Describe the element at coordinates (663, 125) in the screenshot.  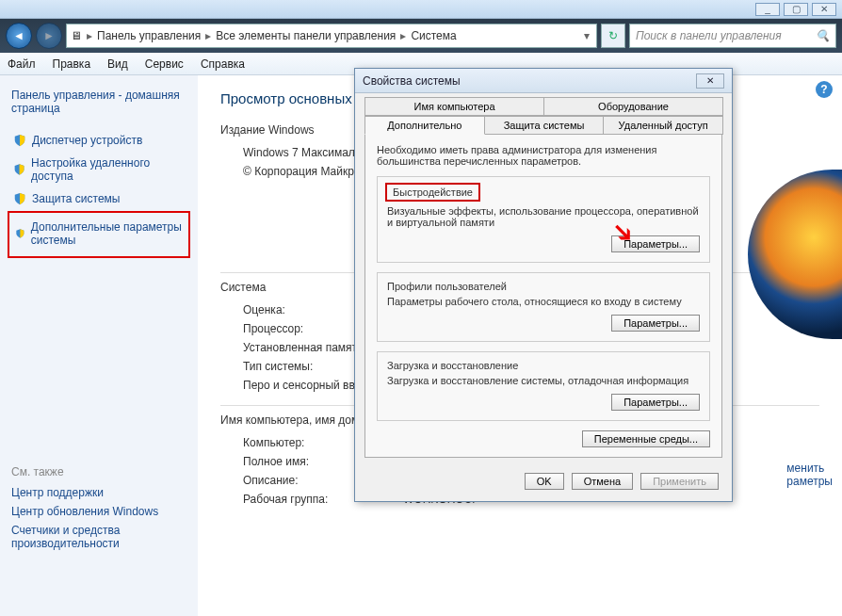
I see `tab-remote: Удаленный доступ` at that location.